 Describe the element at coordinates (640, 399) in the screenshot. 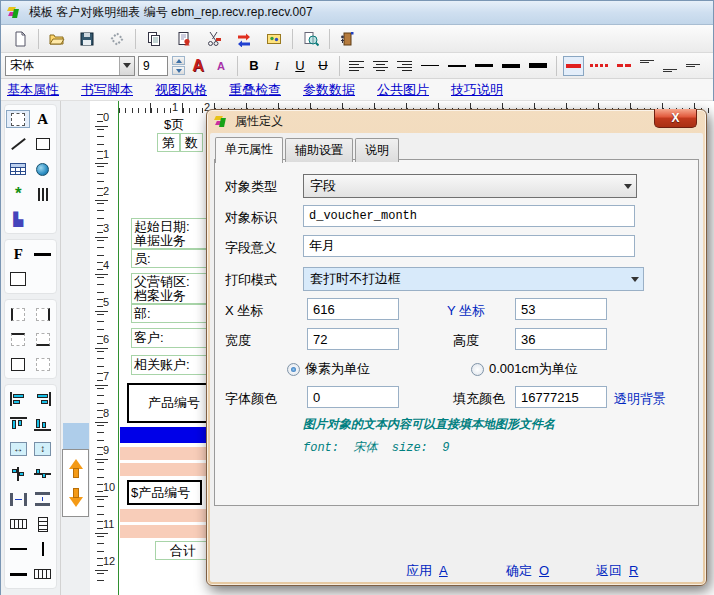

I see `transparent-bg-link: 透明背景` at that location.